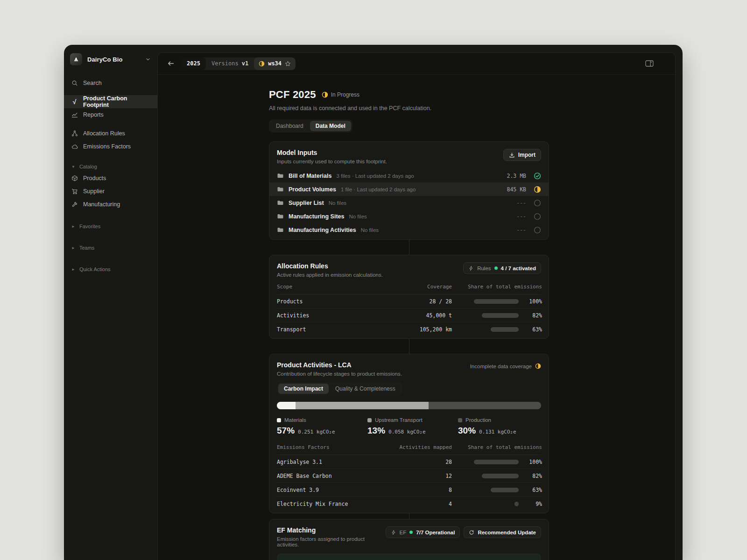 The image size is (747, 560). I want to click on cart-icon, so click(75, 191).